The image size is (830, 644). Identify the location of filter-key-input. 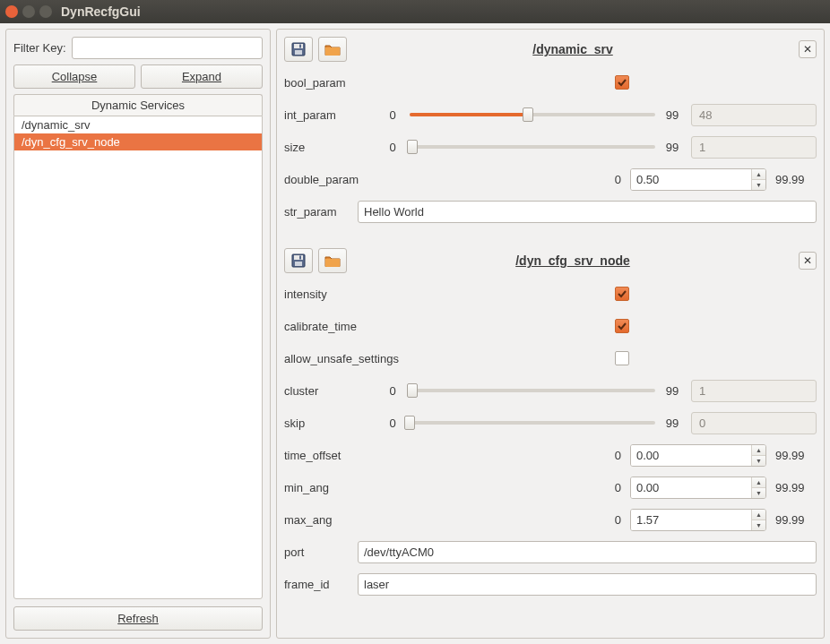
(167, 48).